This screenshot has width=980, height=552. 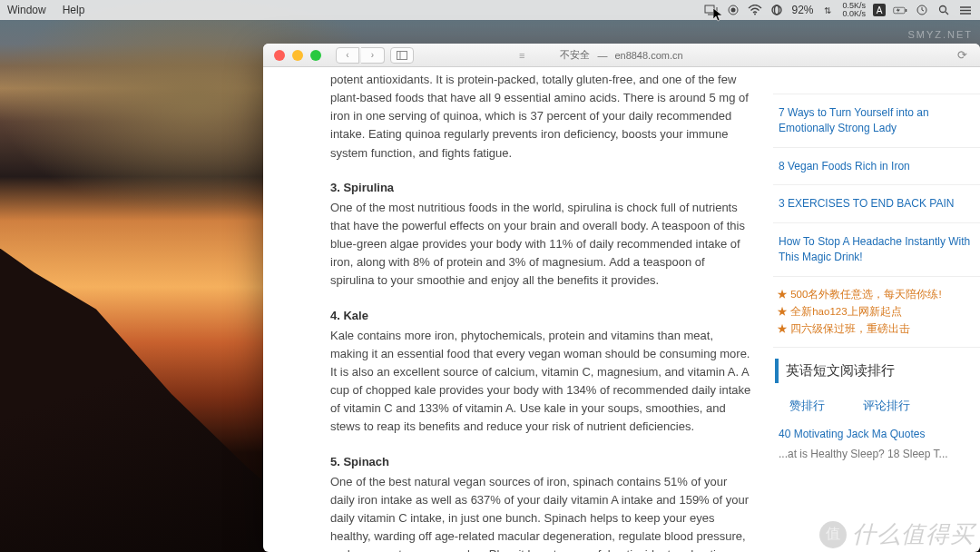 What do you see at coordinates (877, 312) in the screenshot?
I see `promo-link: 全新hao123上网新起点` at bounding box center [877, 312].